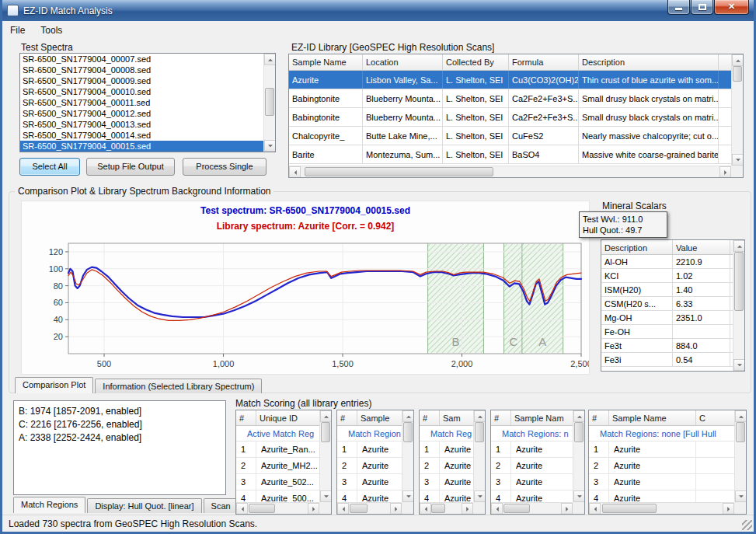 Image resolution: width=756 pixels, height=534 pixels. I want to click on scalar-row: KCI1.02, so click(667, 276).